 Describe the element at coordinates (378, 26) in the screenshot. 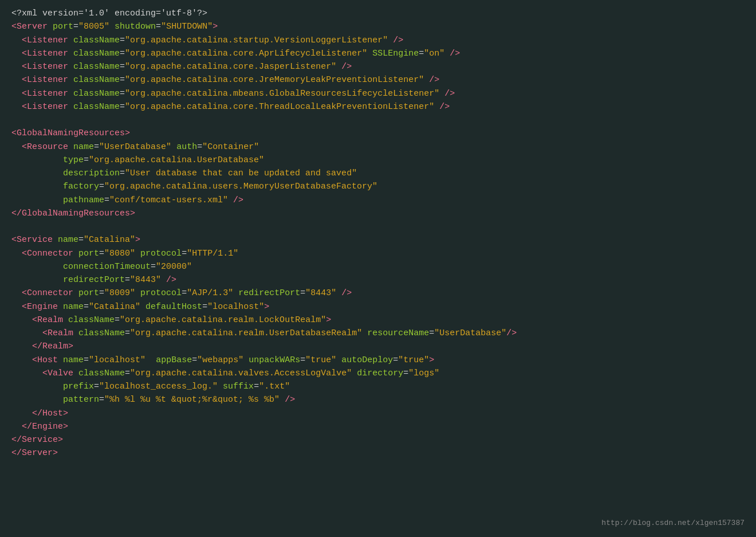

I see `code-line: <Server port="8005" shutdown="SHUTDOWN">` at that location.